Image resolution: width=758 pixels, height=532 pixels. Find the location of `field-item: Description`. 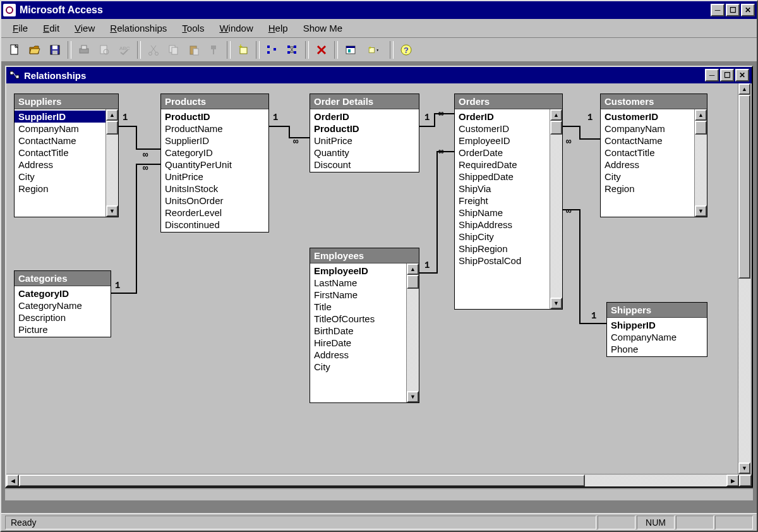

field-item: Description is located at coordinates (63, 317).